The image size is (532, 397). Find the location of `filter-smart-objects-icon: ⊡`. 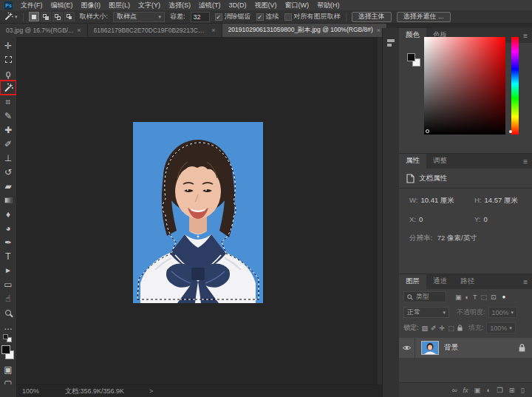

filter-smart-objects-icon: ⊡ is located at coordinates (494, 297).